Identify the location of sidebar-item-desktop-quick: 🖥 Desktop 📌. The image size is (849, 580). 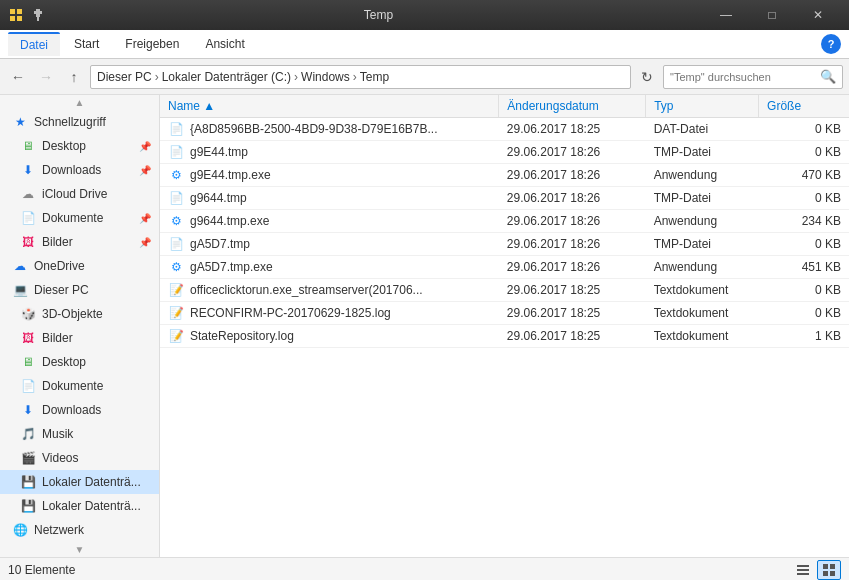
(80, 146).